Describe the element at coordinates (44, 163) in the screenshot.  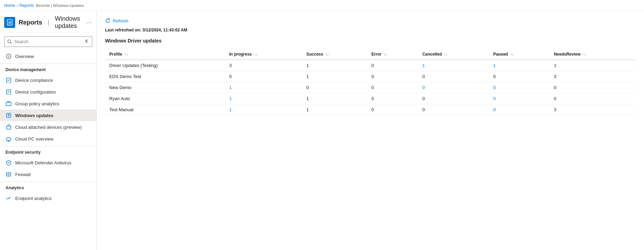
I see `microsoft-defender-antivirus-label: Microsoft Defender Antivirus` at that location.